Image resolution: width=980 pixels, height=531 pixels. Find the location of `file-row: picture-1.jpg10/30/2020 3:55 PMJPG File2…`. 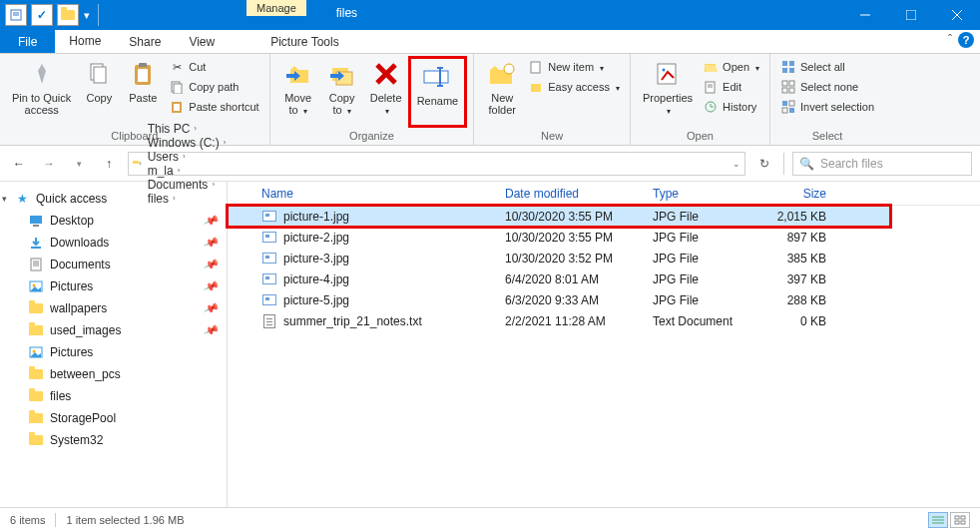

file-row: picture-1.jpg10/30/2020 3:55 PMJPG File2… is located at coordinates (559, 216).